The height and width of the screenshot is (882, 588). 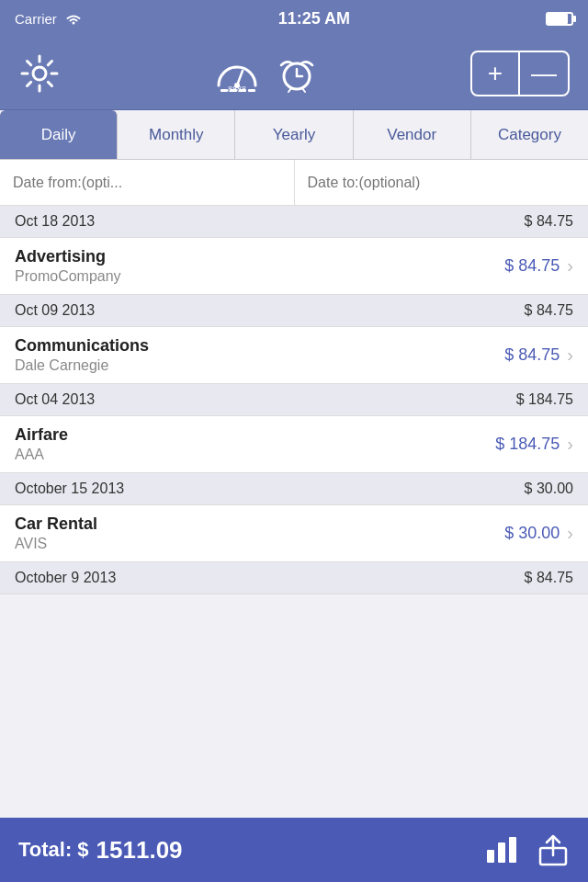 I want to click on transaction-right: $ 184.75 ›, so click(x=535, y=445).